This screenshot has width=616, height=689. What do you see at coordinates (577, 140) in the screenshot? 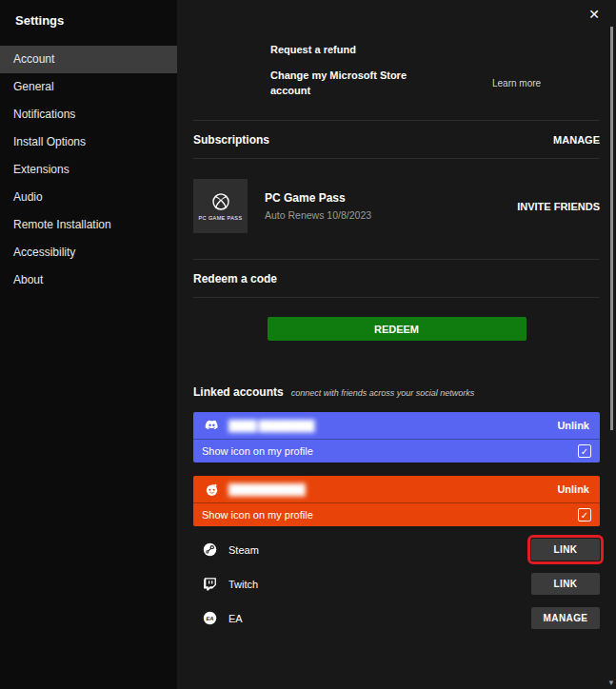
I see `manage-subscriptions-button: MANAGE` at bounding box center [577, 140].